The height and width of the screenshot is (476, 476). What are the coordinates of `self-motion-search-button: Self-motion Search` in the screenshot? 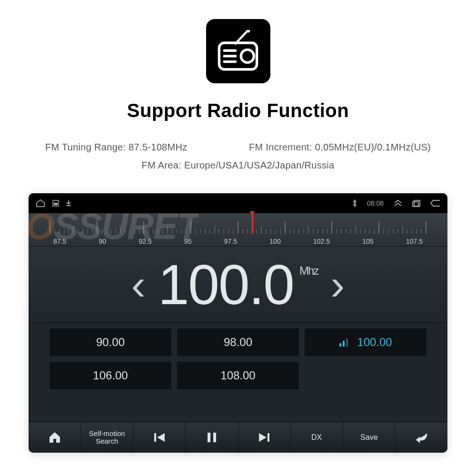 It's located at (107, 437).